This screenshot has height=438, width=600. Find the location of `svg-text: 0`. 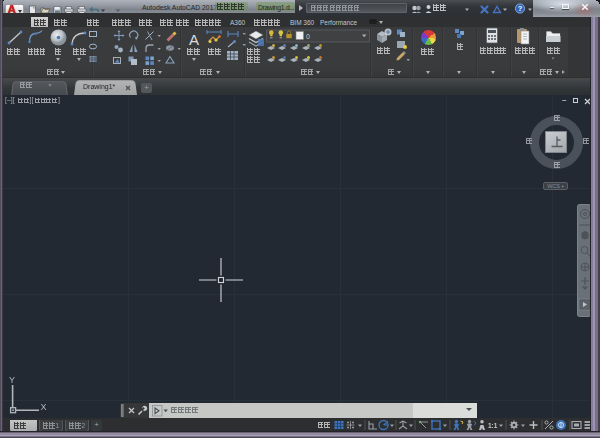

svg-text: 0 is located at coordinates (308, 36).